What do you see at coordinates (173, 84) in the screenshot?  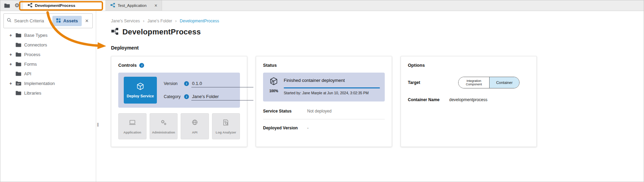 I see `version-label: Version` at bounding box center [173, 84].